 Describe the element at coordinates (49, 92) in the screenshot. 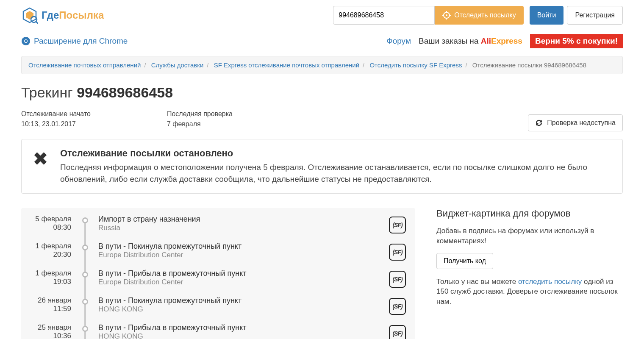

I see `title-prefix: Трекинг` at that location.